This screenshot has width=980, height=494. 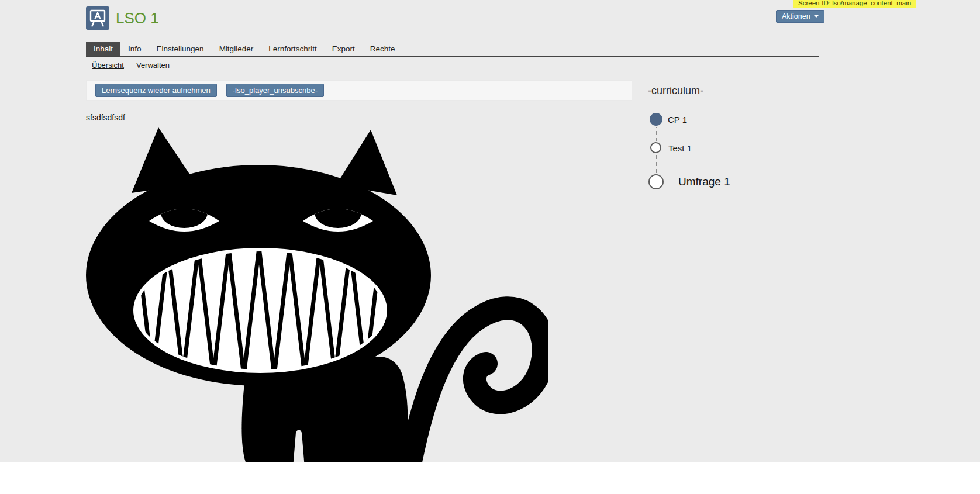 I want to click on curriculum-step-label-umfrage1: Umfrage 1, so click(x=704, y=182).